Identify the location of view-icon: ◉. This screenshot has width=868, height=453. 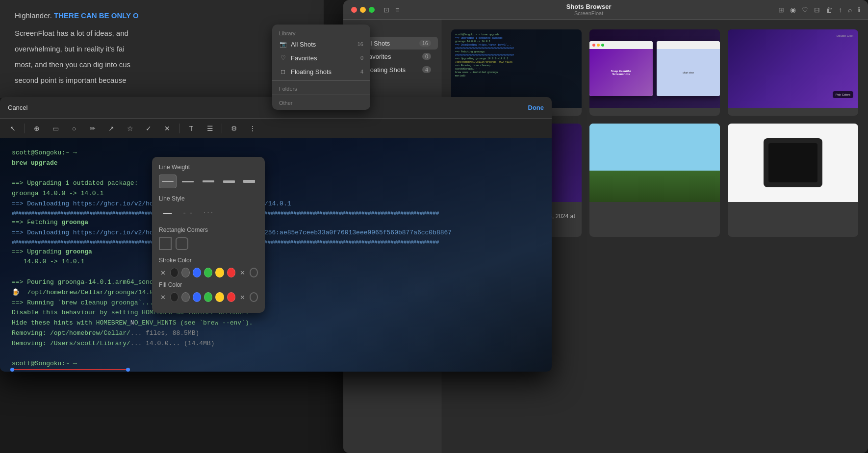
(793, 10).